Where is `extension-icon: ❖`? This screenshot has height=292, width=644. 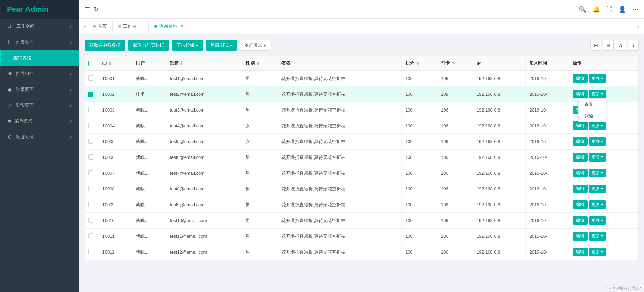 extension-icon: ❖ is located at coordinates (10, 74).